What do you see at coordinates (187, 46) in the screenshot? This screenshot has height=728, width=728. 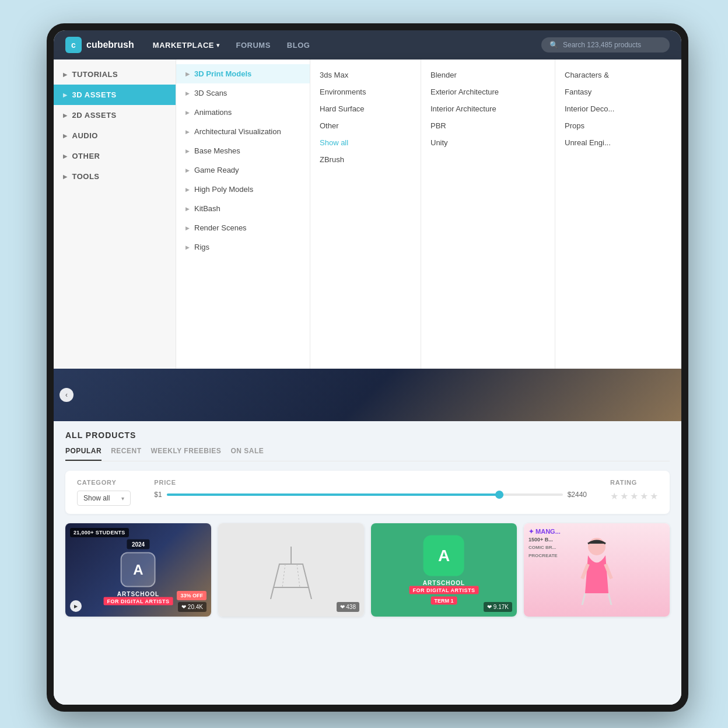 I see `nav-marketplace: MARKETPLACE` at bounding box center [187, 46].